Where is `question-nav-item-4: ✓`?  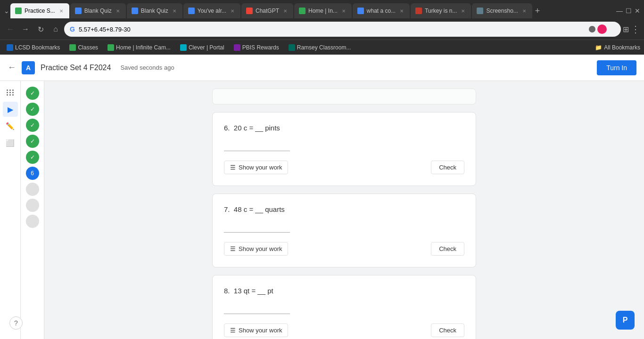 question-nav-item-4: ✓ is located at coordinates (33, 141).